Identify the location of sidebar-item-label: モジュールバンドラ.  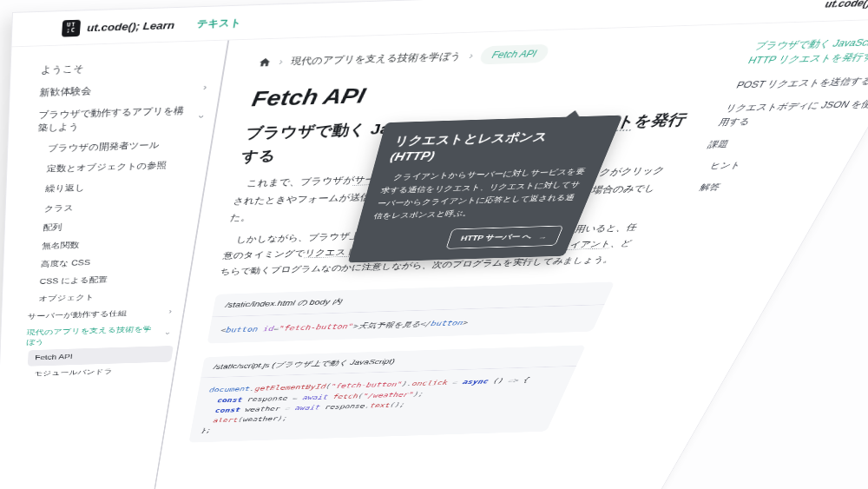
(74, 372).